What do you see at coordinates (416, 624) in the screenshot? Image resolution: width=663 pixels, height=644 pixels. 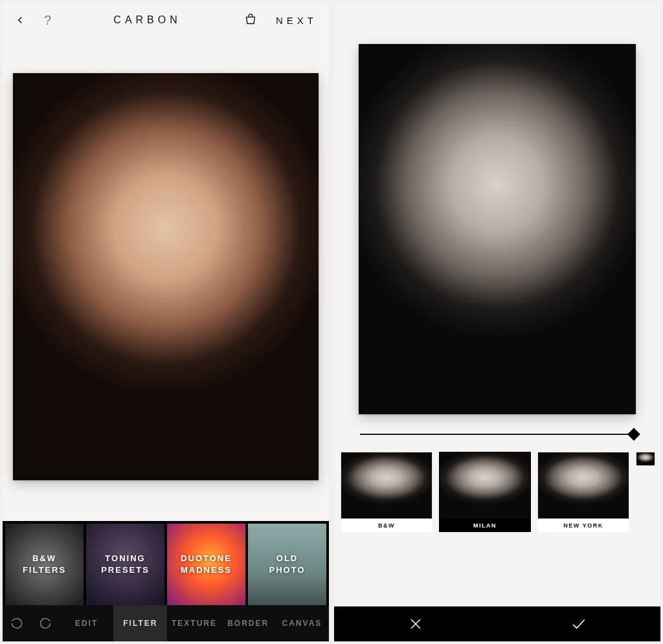 I see `cancel-button` at bounding box center [416, 624].